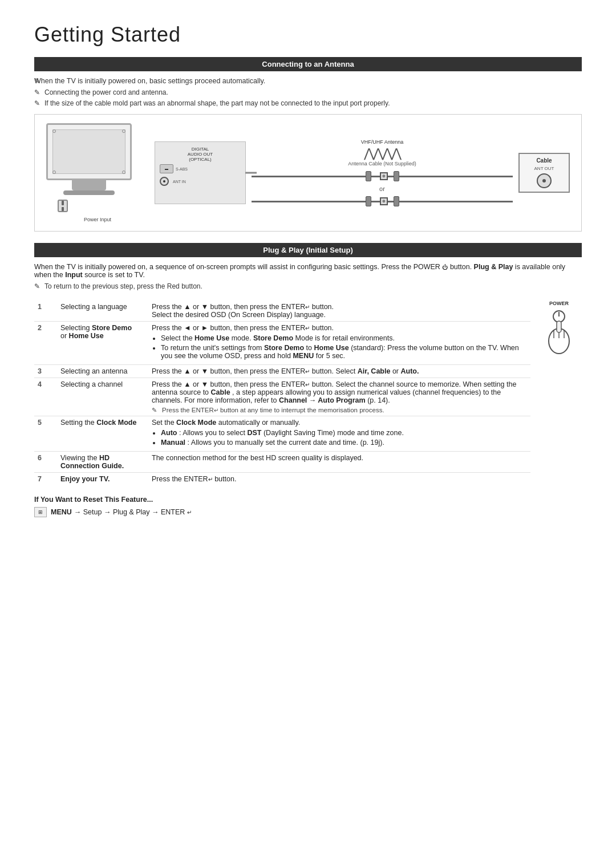 The image size is (616, 852). What do you see at coordinates (200, 154) in the screenshot?
I see `digital-audio-label: DIGITALAUDIO OUT(OPTICAL)` at bounding box center [200, 154].